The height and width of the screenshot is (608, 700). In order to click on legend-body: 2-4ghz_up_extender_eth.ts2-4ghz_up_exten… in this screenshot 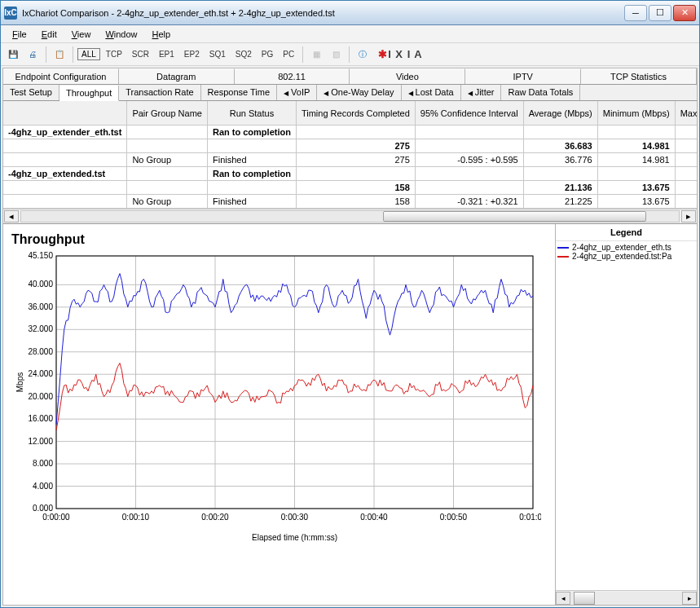, I will do `click(626, 416)`.